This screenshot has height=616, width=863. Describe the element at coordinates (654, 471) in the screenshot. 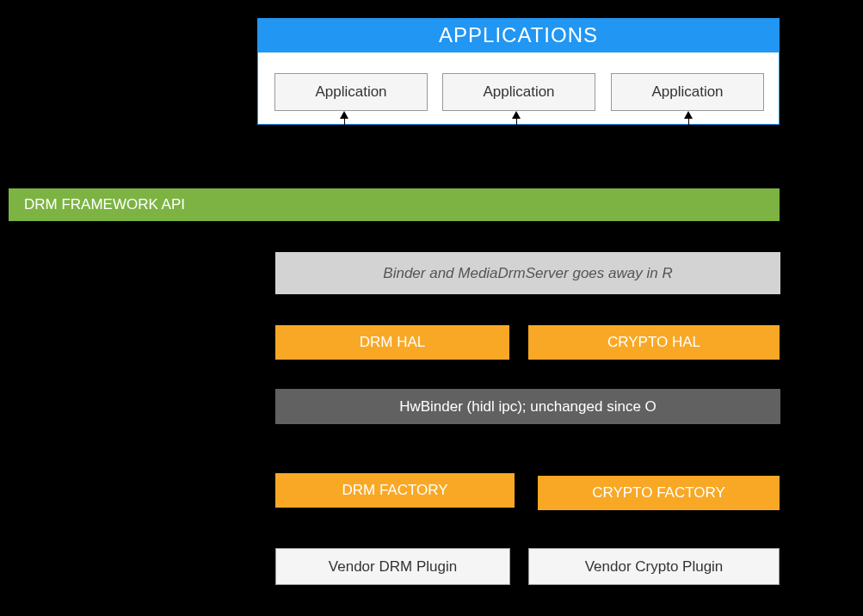

I see `arrow-down-icon` at that location.